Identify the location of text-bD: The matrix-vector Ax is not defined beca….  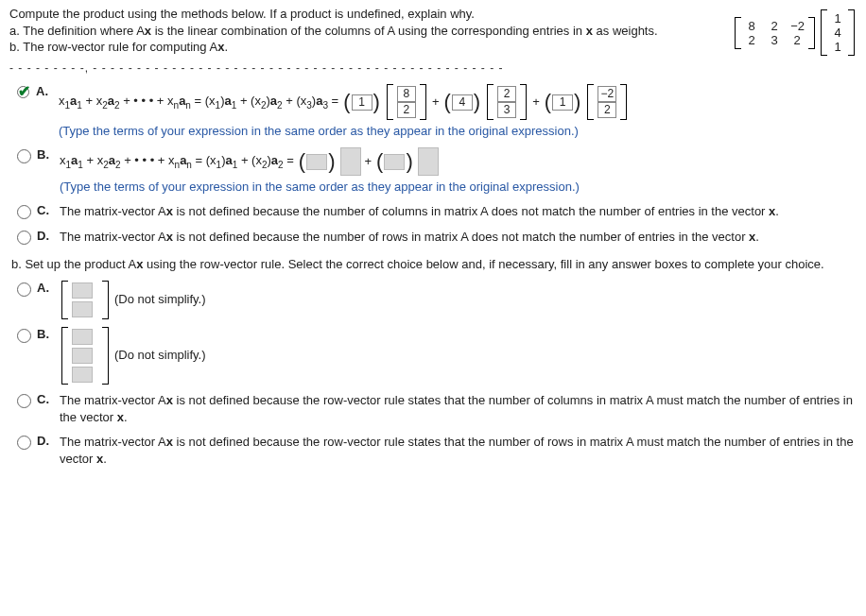
(458, 451).